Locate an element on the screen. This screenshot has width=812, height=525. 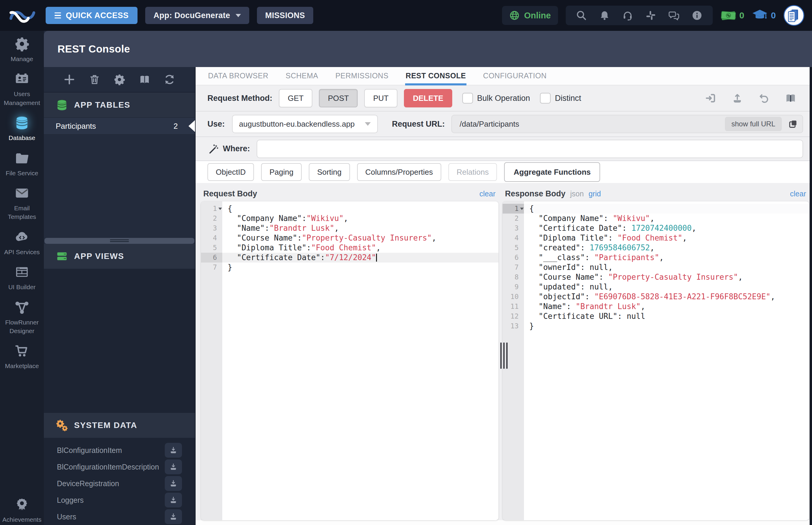
response-body-header: Response Body json grid clear is located at coordinates (656, 194).